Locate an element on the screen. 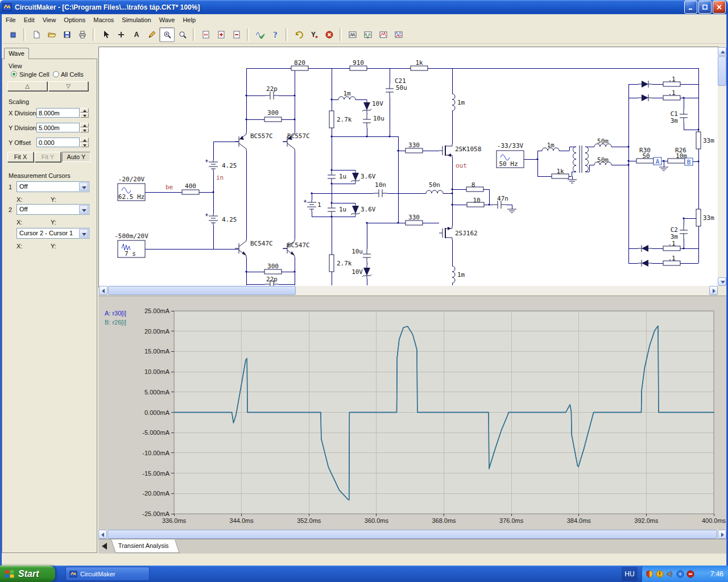  schematic-label: 330 is located at coordinates (414, 217).